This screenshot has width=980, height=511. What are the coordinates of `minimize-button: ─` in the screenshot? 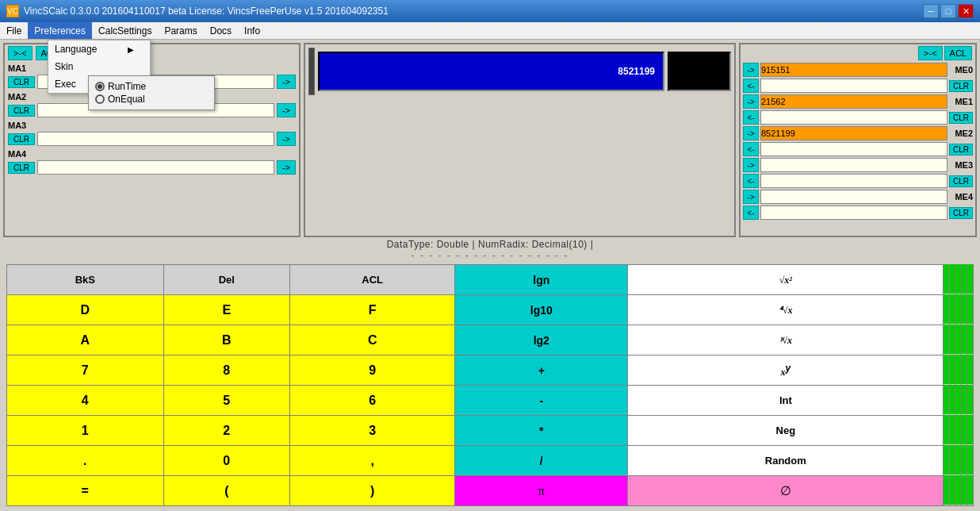 It's located at (931, 11).